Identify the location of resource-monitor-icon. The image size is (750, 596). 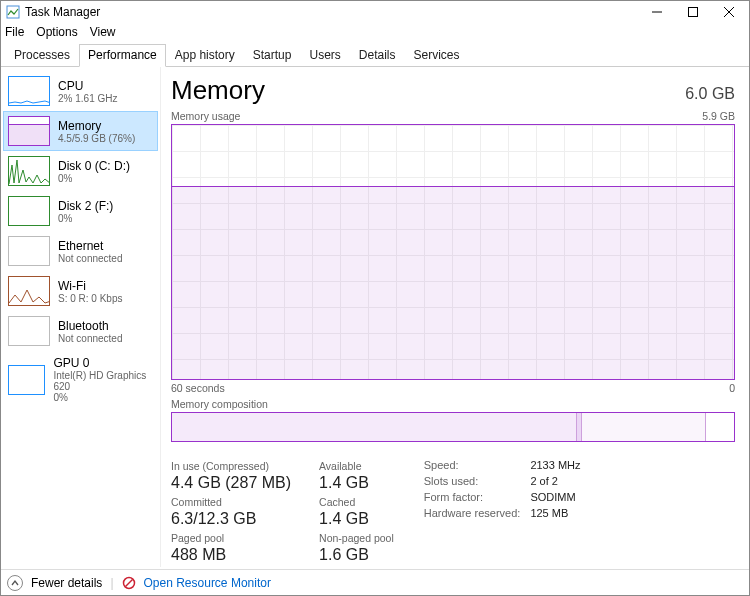
(129, 583).